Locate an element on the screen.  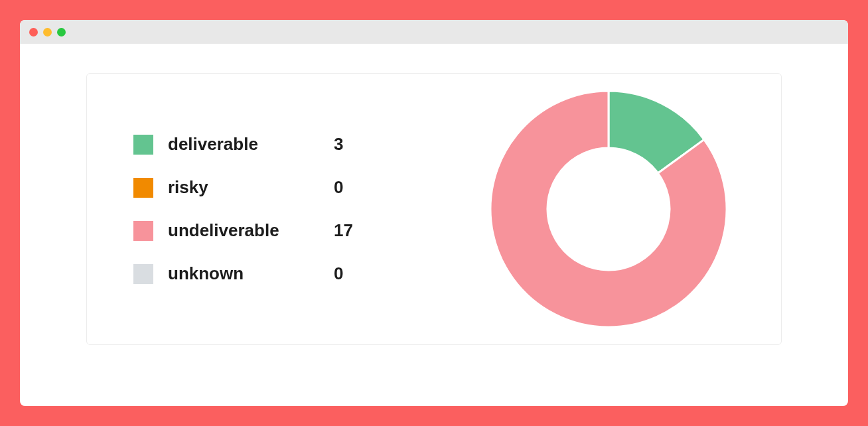
window-close-icon is located at coordinates (33, 32).